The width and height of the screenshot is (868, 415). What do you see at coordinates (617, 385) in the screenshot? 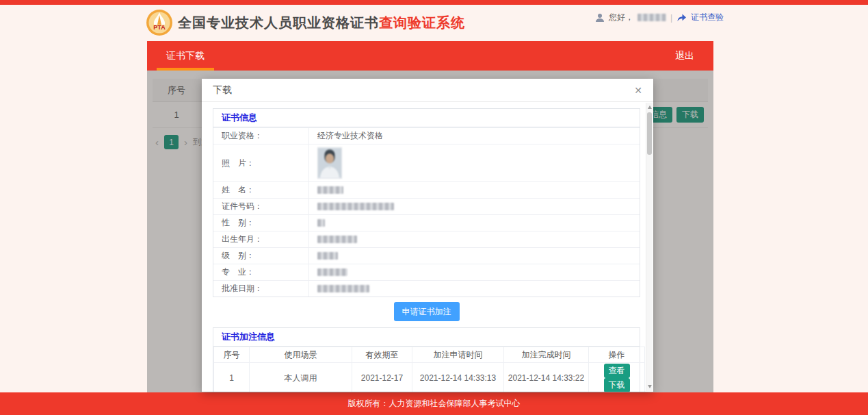
I see `download-annotation-button: 下载` at bounding box center [617, 385].